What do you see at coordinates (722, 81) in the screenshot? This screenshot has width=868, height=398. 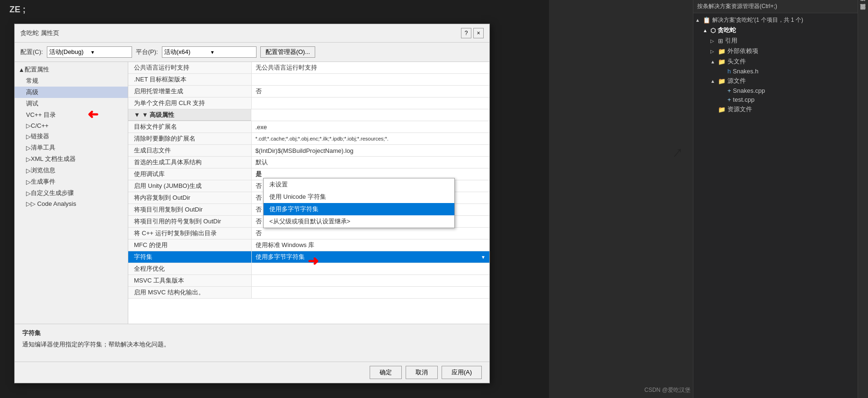 I see `source-icon: 📁` at bounding box center [722, 81].